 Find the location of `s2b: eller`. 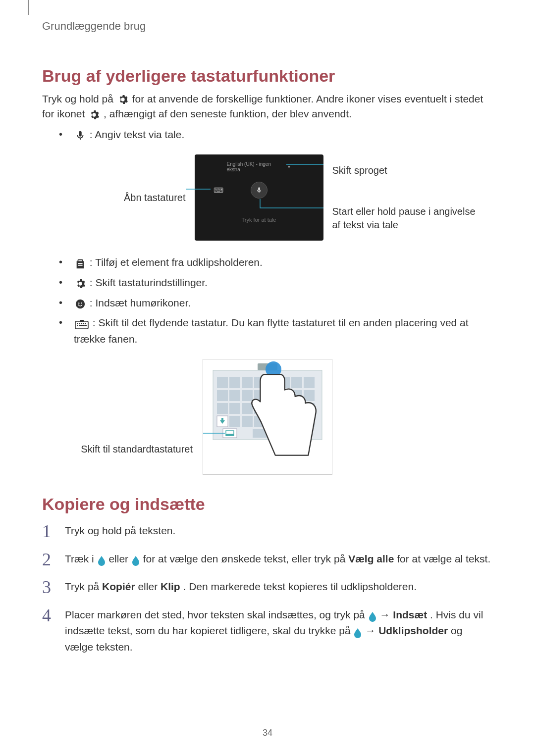

s2b: eller is located at coordinates (120, 558).